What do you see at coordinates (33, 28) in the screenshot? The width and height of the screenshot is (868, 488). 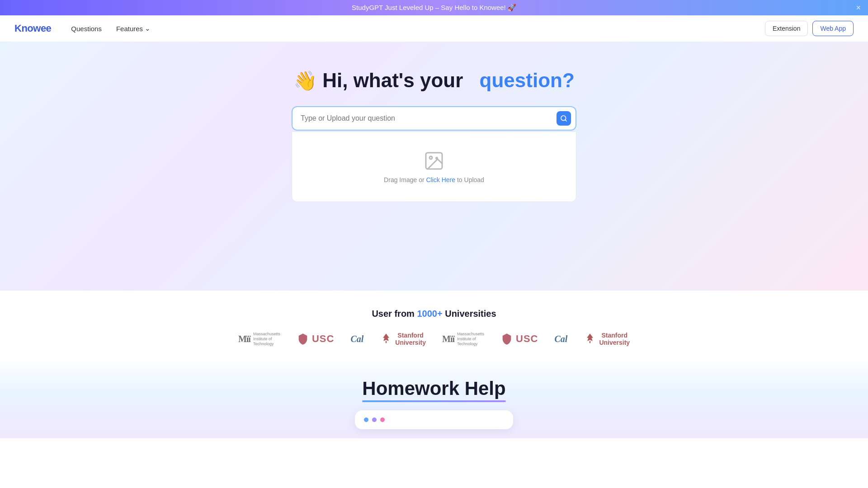 I see `logo: Knowee` at bounding box center [33, 28].